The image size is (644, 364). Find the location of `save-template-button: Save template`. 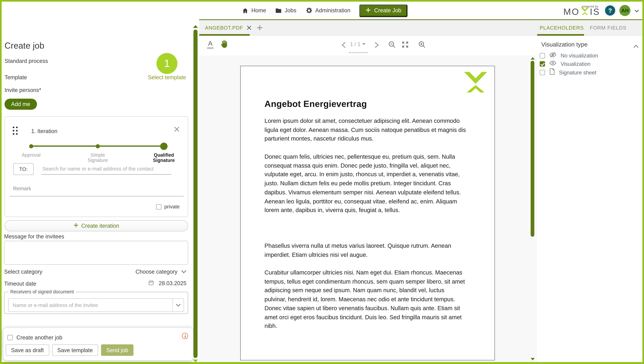

save-template-button: Save template is located at coordinates (75, 350).